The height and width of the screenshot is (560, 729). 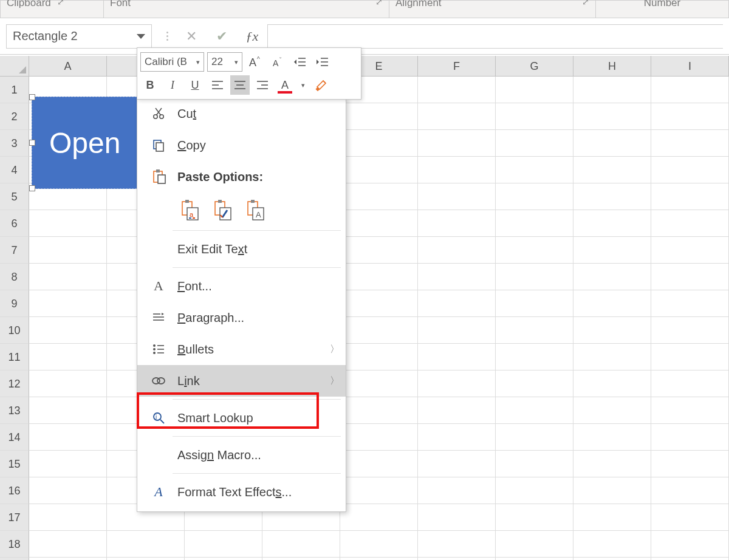 I want to click on menu-font: A Font..., so click(x=242, y=286).